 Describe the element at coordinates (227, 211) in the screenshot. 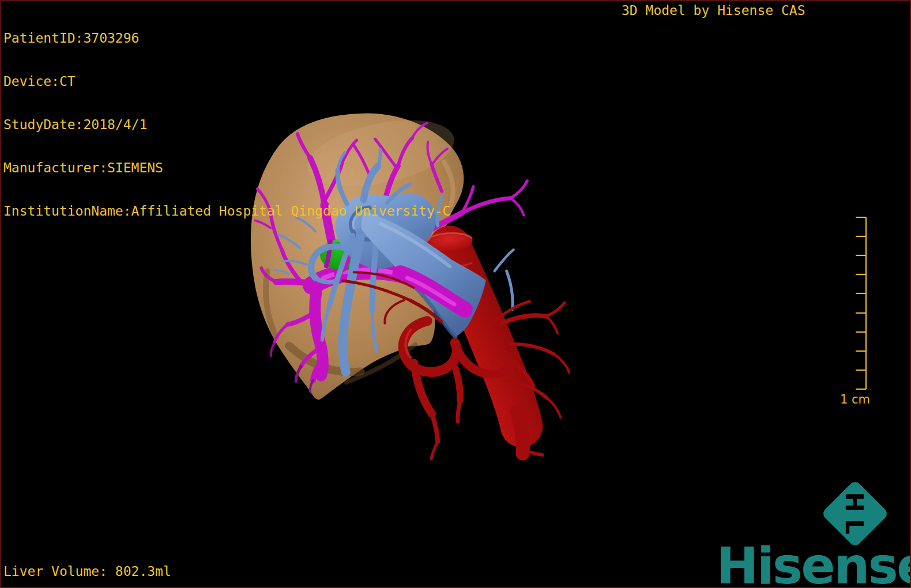

I see `institution-text: InstitutionName:Affiliated Hospital Qing…` at that location.